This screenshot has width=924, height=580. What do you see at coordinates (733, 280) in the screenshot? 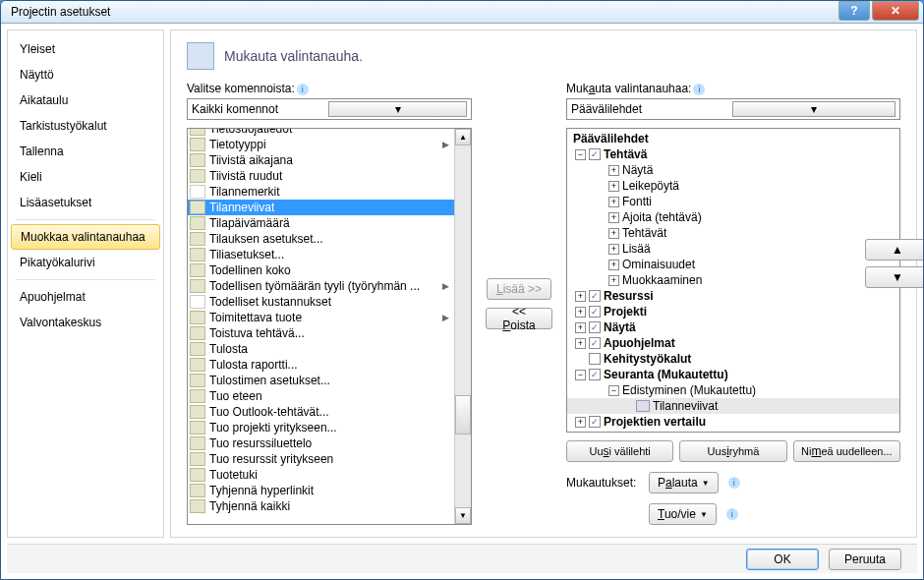
I see `tree-node: +Muokkaaminen` at bounding box center [733, 280].